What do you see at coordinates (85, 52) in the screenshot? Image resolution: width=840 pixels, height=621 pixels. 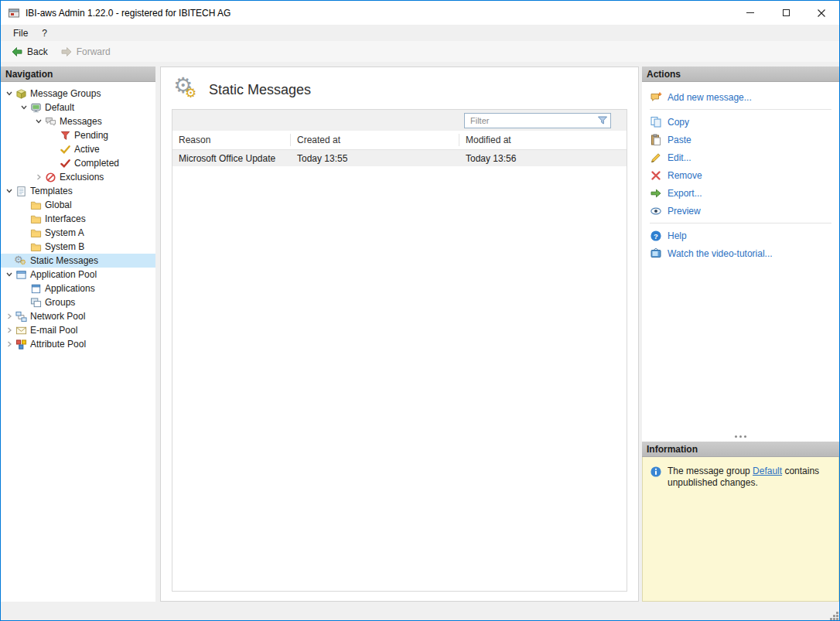 I see `forward-button: Forward` at bounding box center [85, 52].